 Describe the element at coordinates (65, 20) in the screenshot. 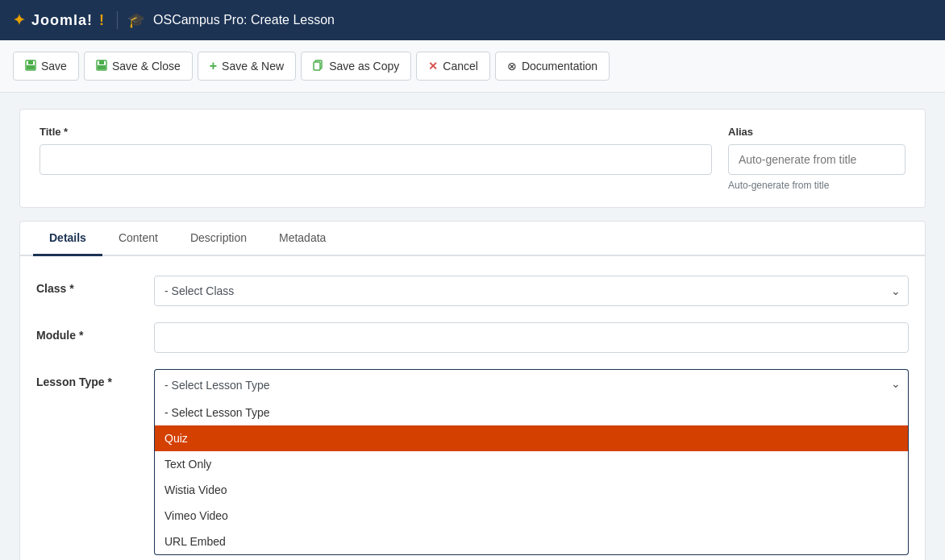

I see `joomla-logo: ✦ Joomla! !` at that location.